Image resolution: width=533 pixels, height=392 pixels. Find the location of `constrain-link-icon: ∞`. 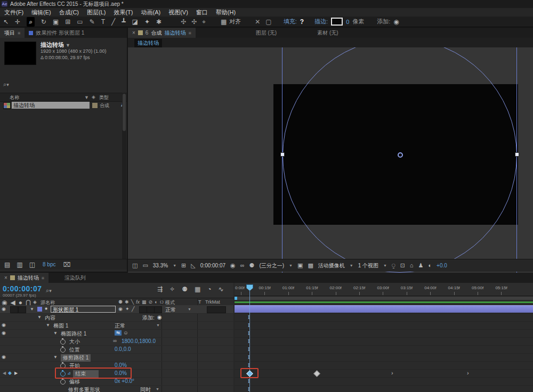

constrain-link-icon: ∞ is located at coordinates (115, 341).